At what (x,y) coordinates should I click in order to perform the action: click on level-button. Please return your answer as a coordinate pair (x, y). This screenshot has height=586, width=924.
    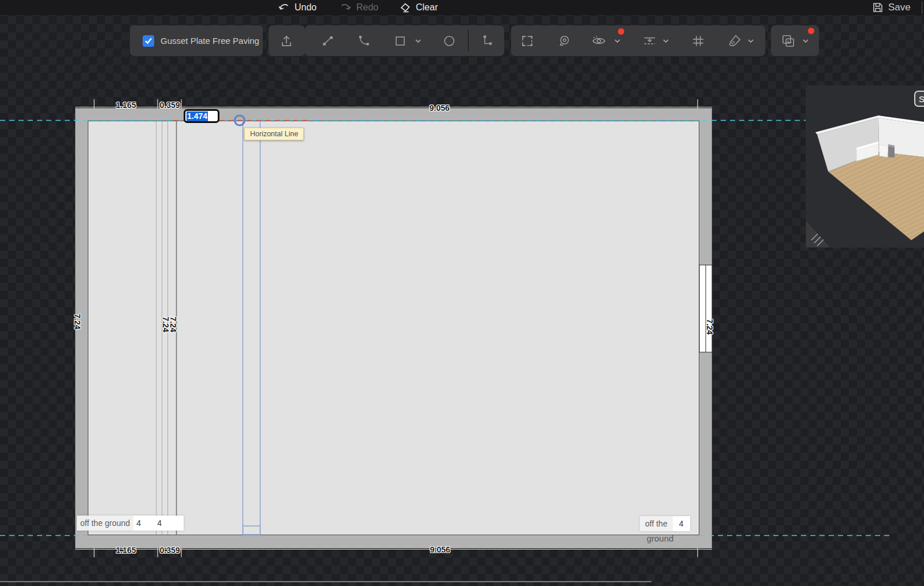
    Looking at the image, I should click on (650, 41).